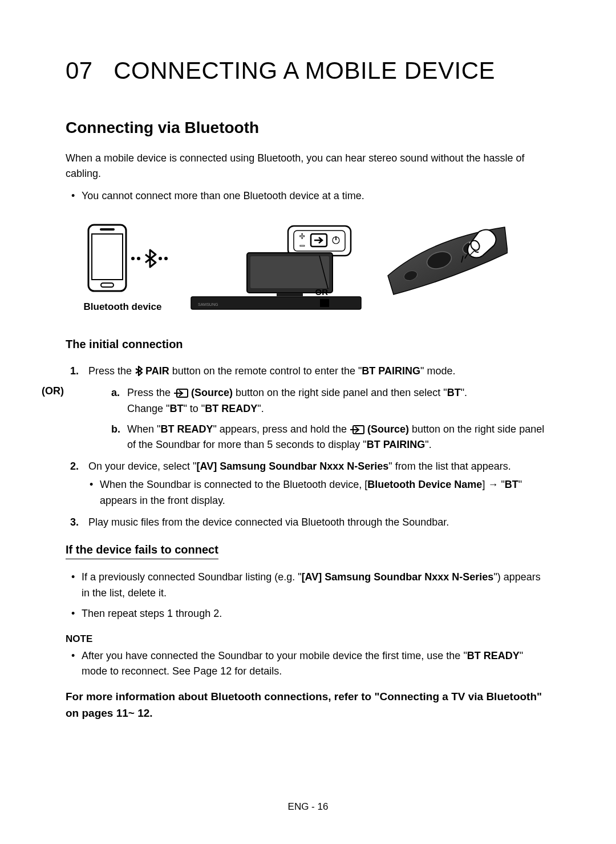  Describe the element at coordinates (322, 292) in the screenshot. I see `or-label: OR` at that location.